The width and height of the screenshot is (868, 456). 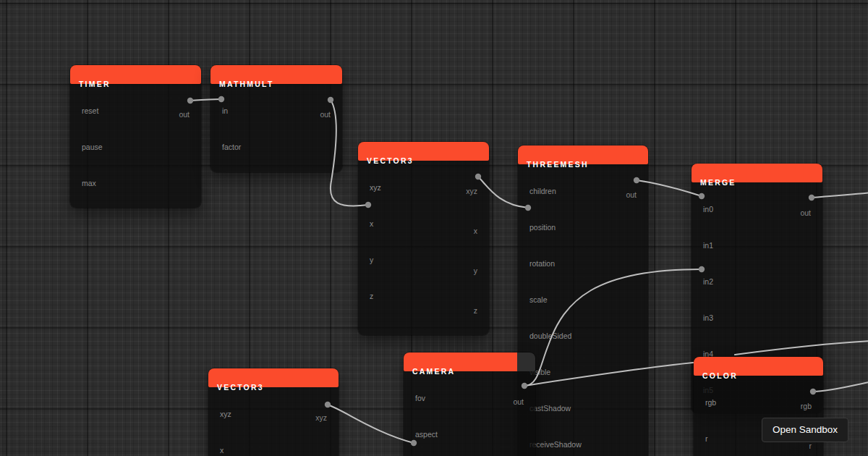 I want to click on output-port-z: z, so click(x=476, y=311).